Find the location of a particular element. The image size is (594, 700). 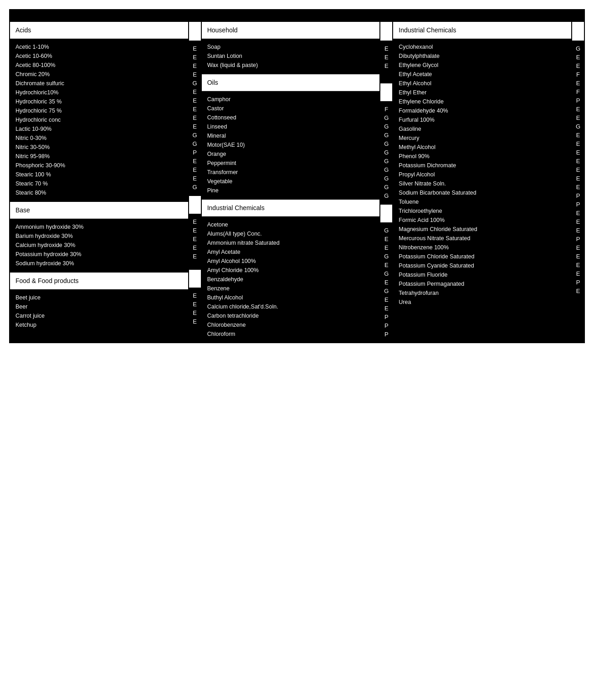

list-item: Acetic 80-100% is located at coordinates (99, 65).